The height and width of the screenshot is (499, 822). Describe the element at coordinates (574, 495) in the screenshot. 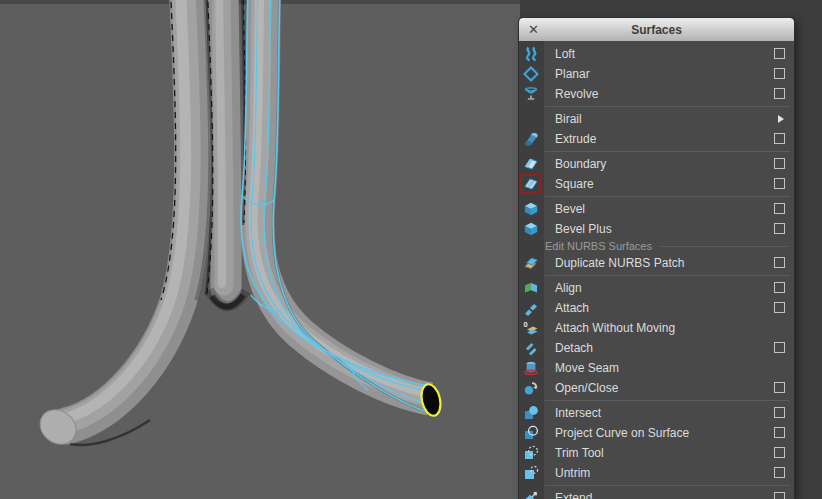

I see `menu-item-label: Extend` at that location.